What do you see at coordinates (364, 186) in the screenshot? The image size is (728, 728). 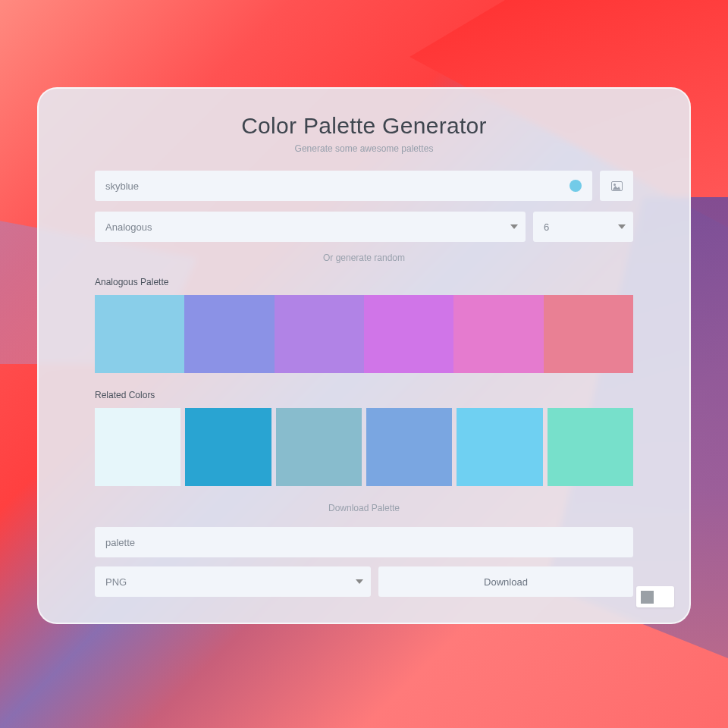 I see `color-input-row` at bounding box center [364, 186].